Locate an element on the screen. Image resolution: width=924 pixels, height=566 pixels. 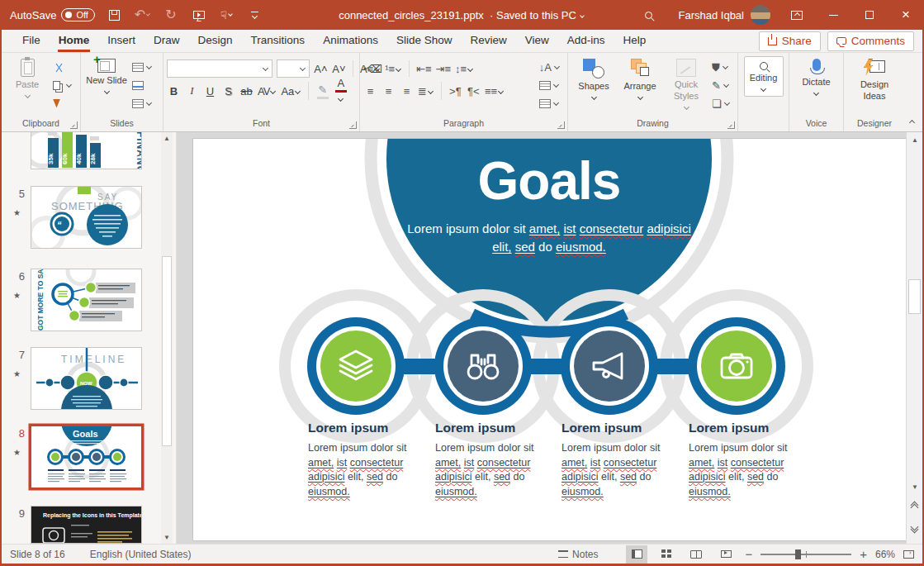
section-button is located at coordinates (142, 103).